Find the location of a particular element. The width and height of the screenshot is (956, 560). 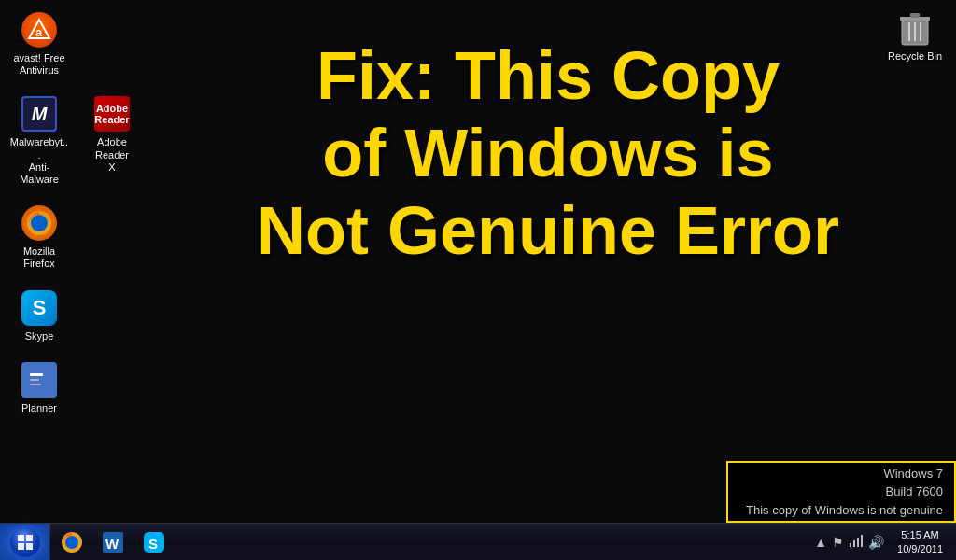

desktop-icons-left: a avast! Free Antivirus M Malwarebyt...A… is located at coordinates (76, 213).